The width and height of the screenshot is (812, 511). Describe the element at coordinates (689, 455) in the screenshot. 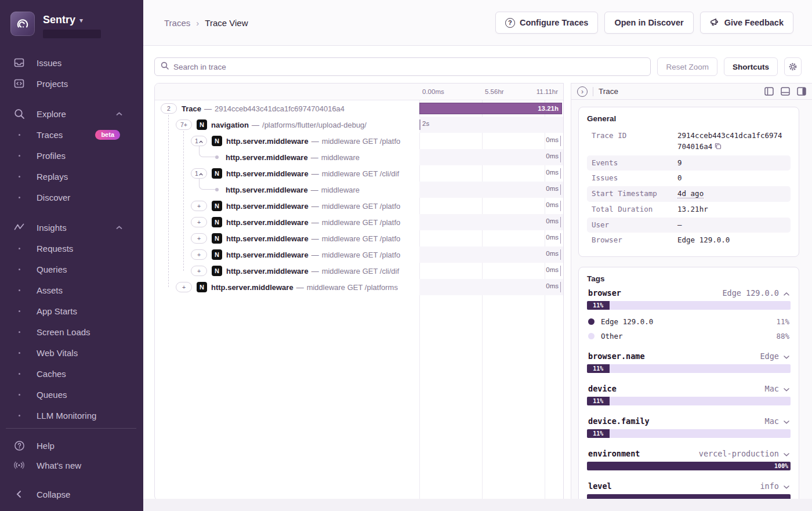

I see `tag-header: environmentvercel-production` at that location.